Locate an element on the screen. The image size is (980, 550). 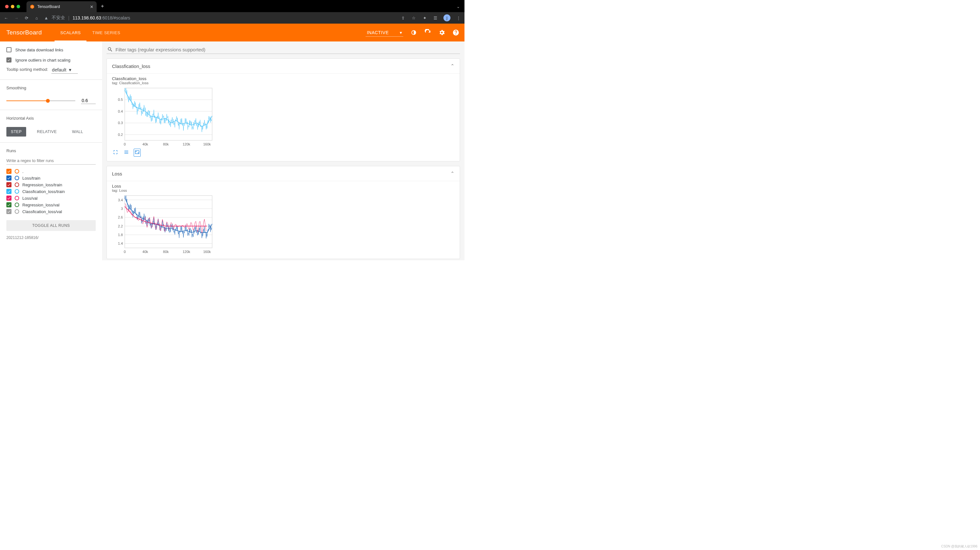
browser-tab: TensorBoard ✕ is located at coordinates (62, 7).